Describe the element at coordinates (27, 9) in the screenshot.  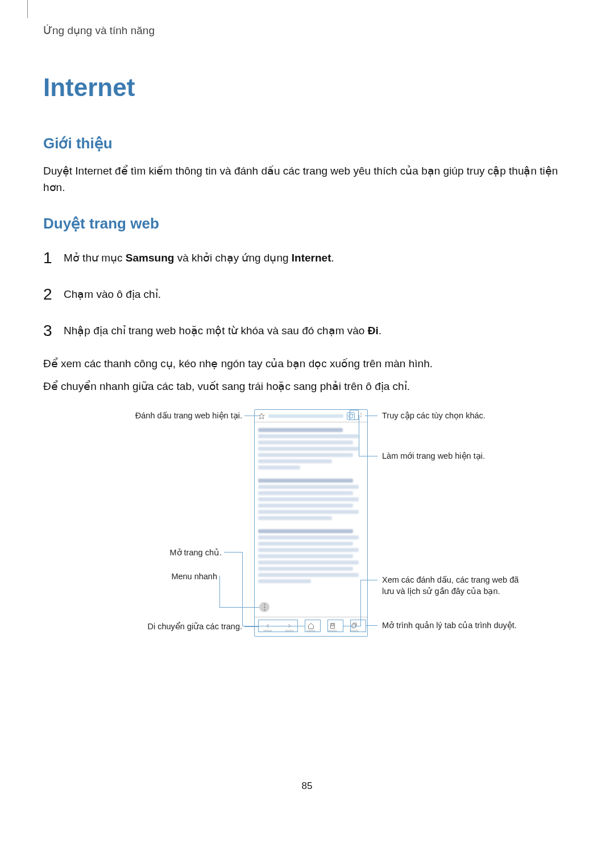
I see `header-divider` at that location.